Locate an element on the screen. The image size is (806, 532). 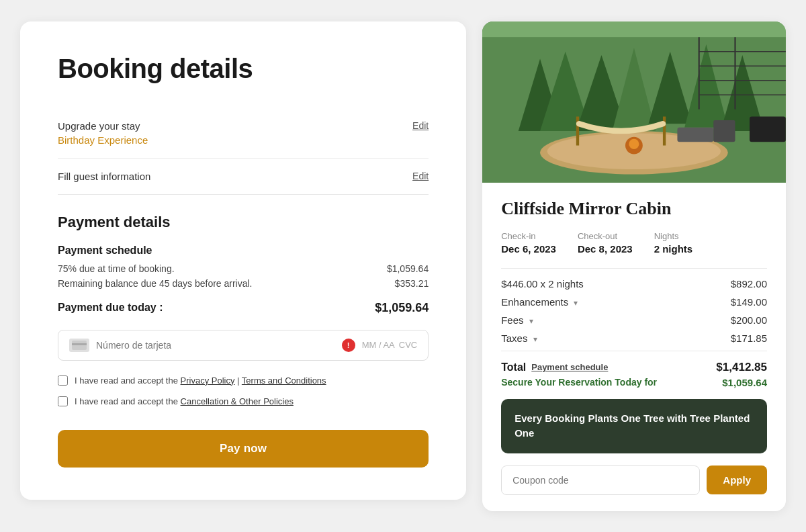
card-error-icon: ! is located at coordinates (349, 345).